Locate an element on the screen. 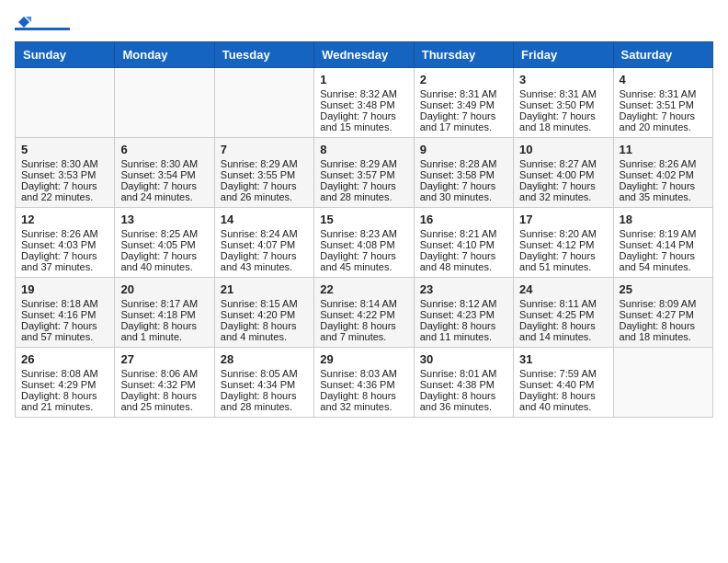 The width and height of the screenshot is (728, 563). day-info: Daylight: 7 hours and 43 minutes. is located at coordinates (265, 261).